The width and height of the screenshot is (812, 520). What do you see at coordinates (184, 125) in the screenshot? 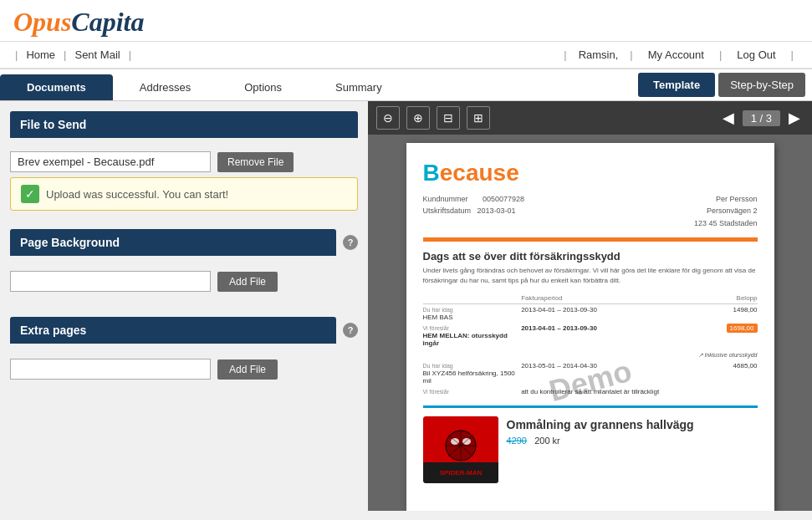
I see `file-to-send-header: File to Send` at bounding box center [184, 125].